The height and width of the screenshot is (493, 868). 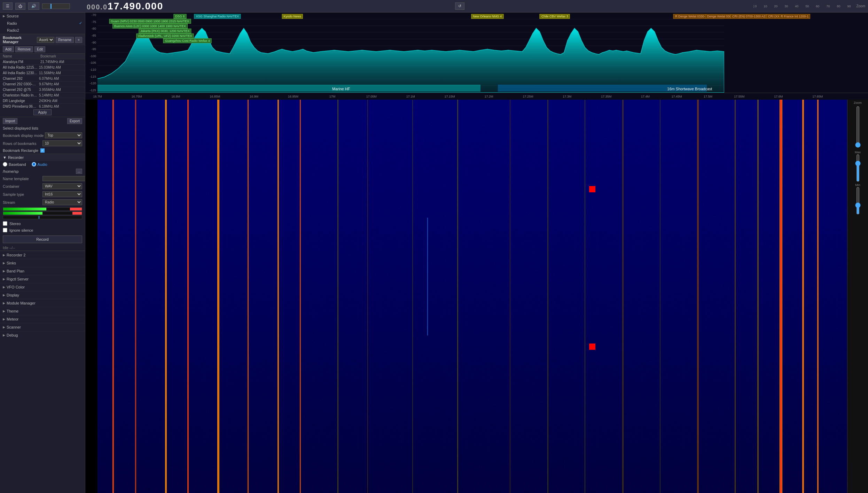 What do you see at coordinates (858, 127) in the screenshot?
I see `zoom-slider` at bounding box center [858, 127].